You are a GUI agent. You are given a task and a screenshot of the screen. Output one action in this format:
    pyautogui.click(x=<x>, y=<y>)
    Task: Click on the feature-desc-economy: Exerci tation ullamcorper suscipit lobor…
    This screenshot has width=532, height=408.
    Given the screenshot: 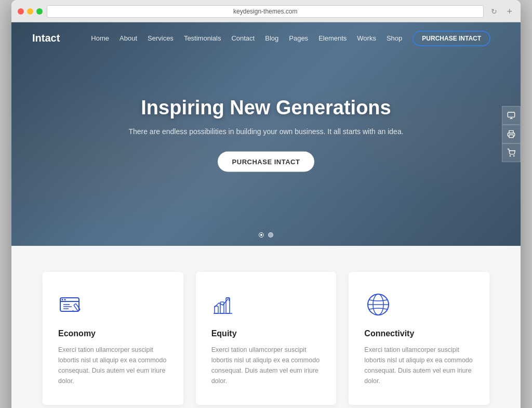 What is the action you would take?
    pyautogui.click(x=113, y=365)
    